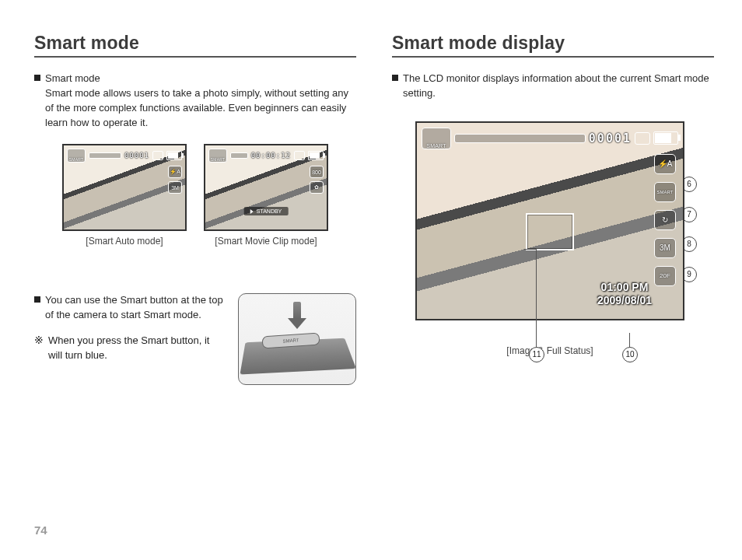  I want to click on figure-smart-movie: SMART 00:00:12 800 ✿ STANDBY [Smart Movi…, so click(266, 195).